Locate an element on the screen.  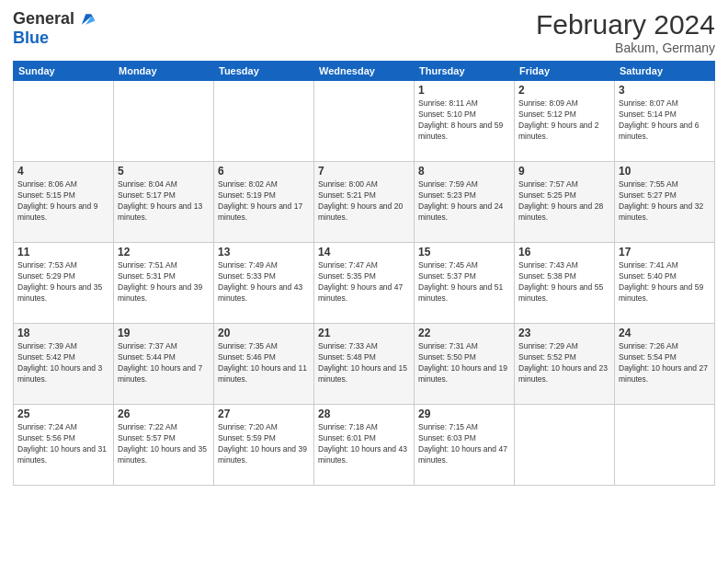
day-number: 9 is located at coordinates (564, 171).